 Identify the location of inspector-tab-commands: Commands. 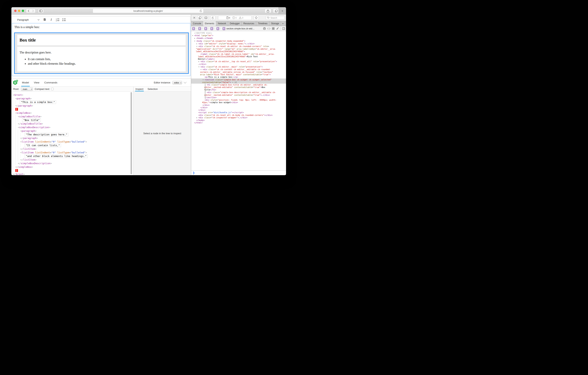
(51, 83).